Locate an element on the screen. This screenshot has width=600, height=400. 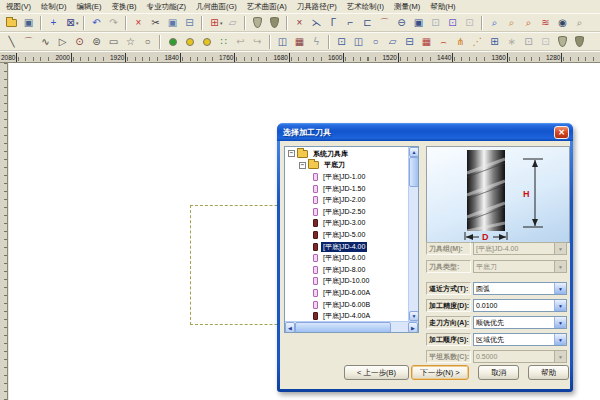
menu-item-8: 艺术绘制(I) is located at coordinates (366, 7).